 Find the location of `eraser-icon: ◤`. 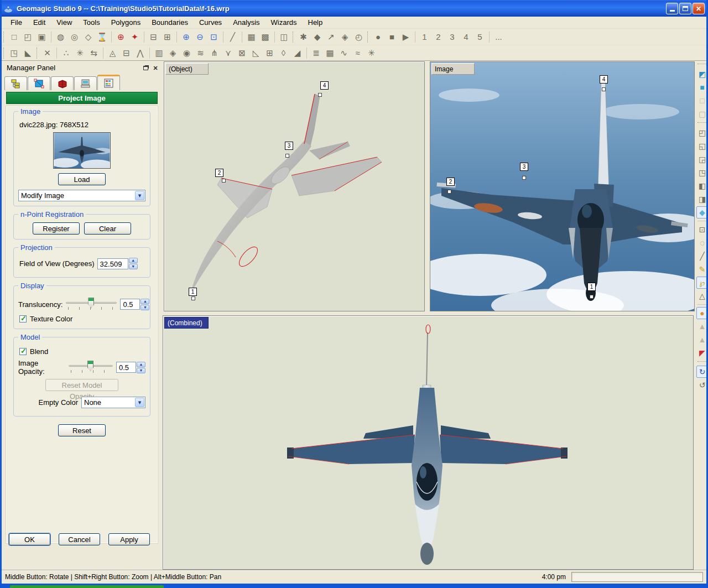

eraser-icon: ◤ is located at coordinates (702, 353).